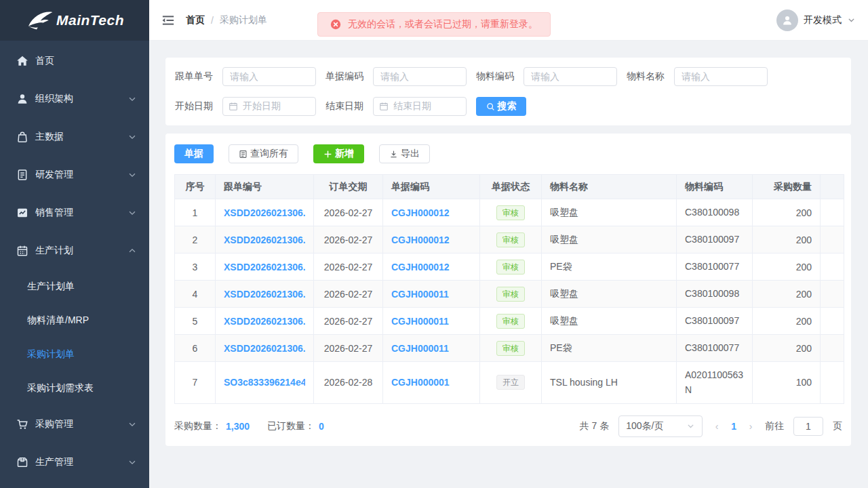 The image size is (868, 488). I want to click on home-icon, so click(22, 61).